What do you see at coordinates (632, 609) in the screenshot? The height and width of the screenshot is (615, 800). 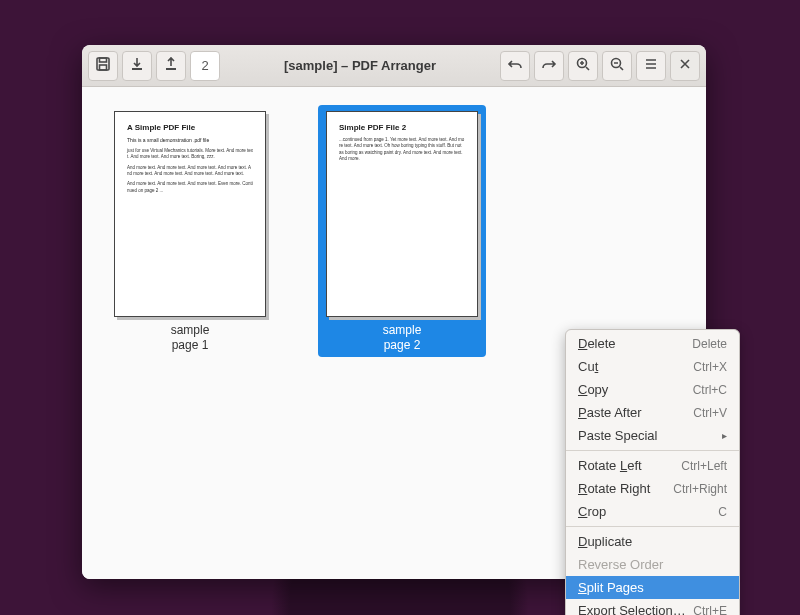 I see `menu-item-label: Export Selection…` at bounding box center [632, 609].